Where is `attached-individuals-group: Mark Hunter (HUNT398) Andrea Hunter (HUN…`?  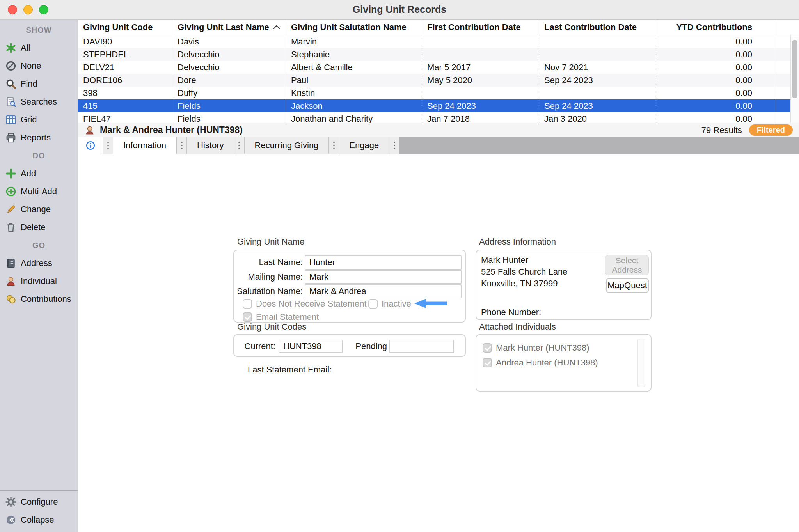
attached-individuals-group: Mark Hunter (HUNT398) Andrea Hunter (HUN… is located at coordinates (563, 363).